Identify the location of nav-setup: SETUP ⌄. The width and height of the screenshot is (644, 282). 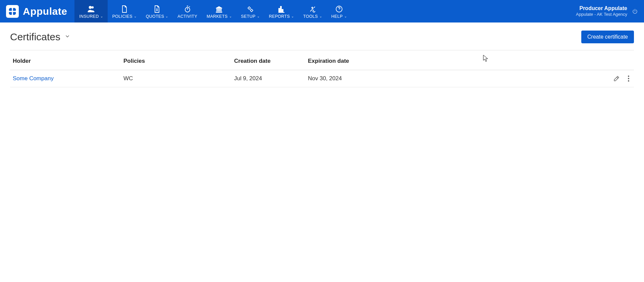
(250, 11).